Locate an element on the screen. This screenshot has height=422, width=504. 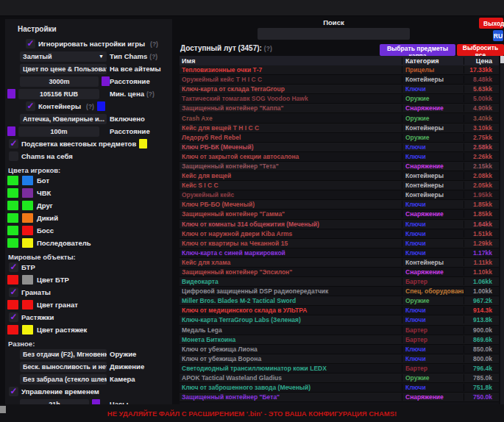
table-row: Защищенный контейнер "Гамма" Снаряжение … is located at coordinates (339, 215).